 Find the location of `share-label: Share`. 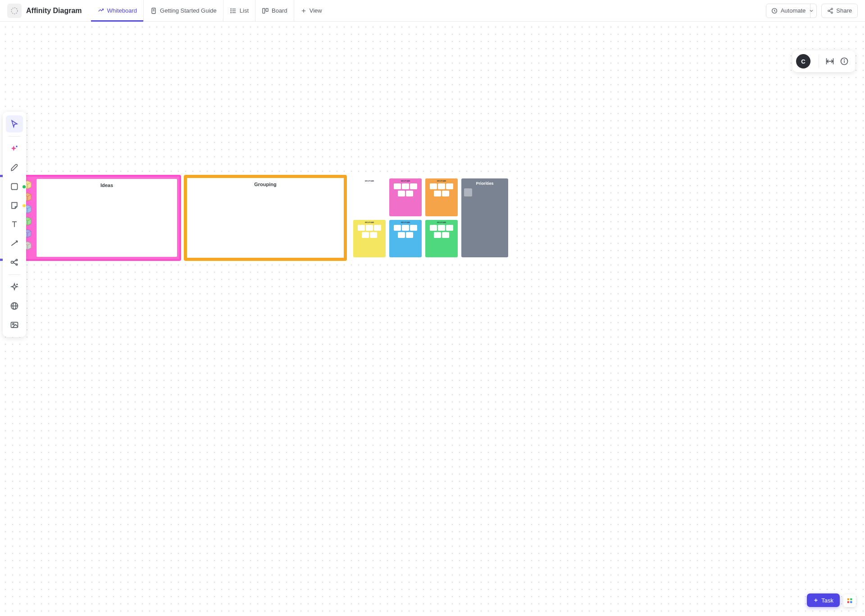

share-label: Share is located at coordinates (844, 11).